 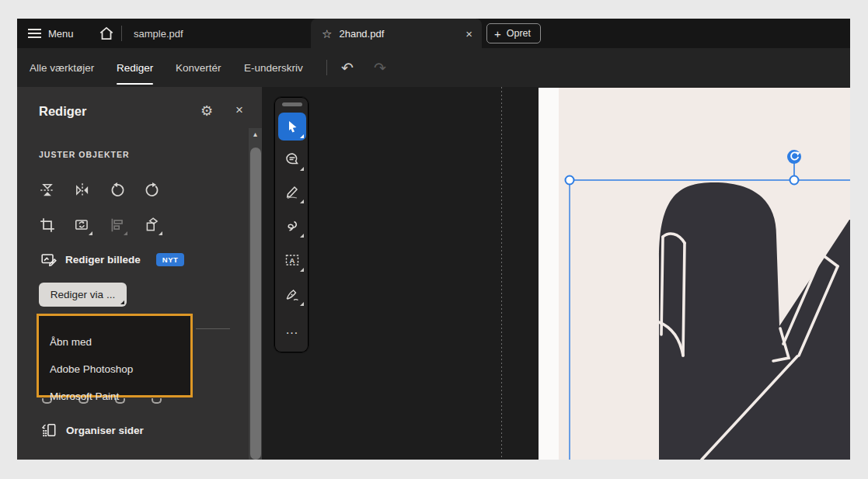 I want to click on close-tab-icon: ×, so click(x=469, y=34).